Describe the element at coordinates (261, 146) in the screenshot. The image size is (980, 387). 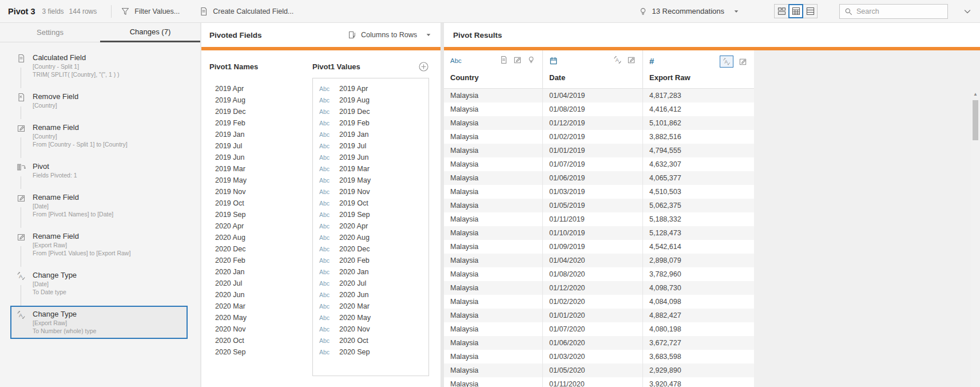
I see `pivot-name-item: 2019 Jul` at that location.